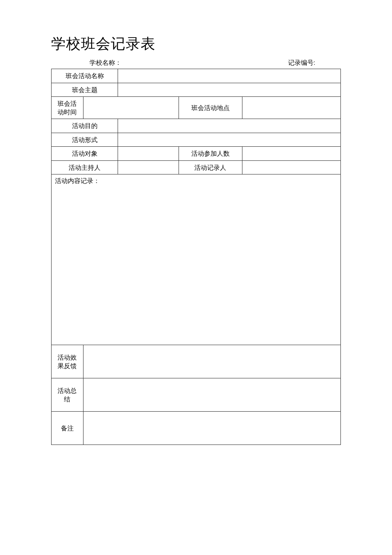 Image resolution: width=392 pixels, height=555 pixels. Describe the element at coordinates (291, 108) in the screenshot. I see `value-location` at that location.